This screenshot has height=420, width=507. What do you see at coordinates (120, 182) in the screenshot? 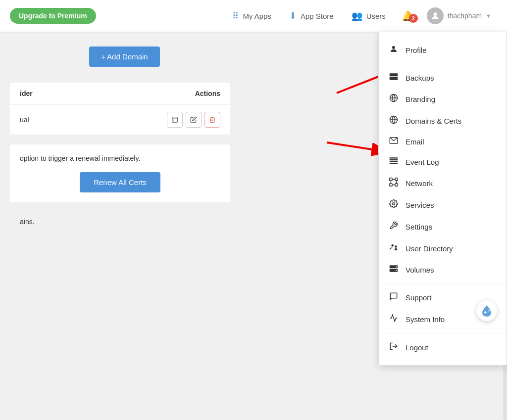
I see `renew-all-certs-button: Renew All Certs` at bounding box center [120, 182].